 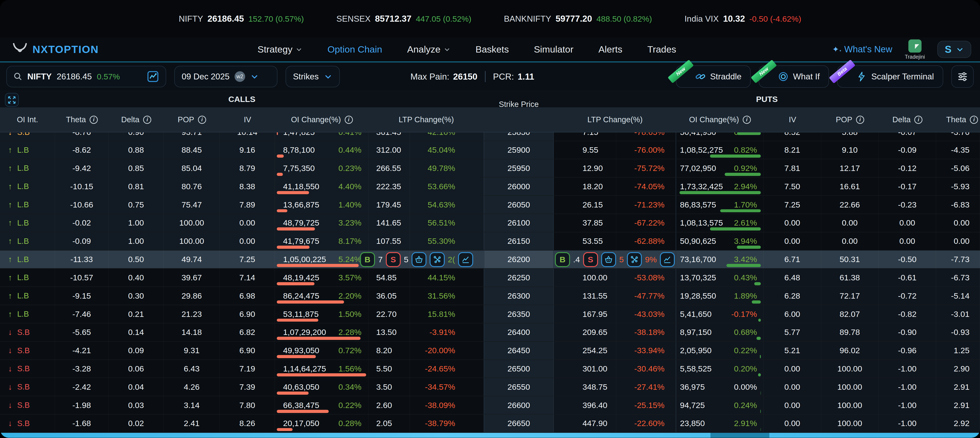 What do you see at coordinates (192, 314) in the screenshot?
I see `call-pop-value: 21.23` at bounding box center [192, 314].